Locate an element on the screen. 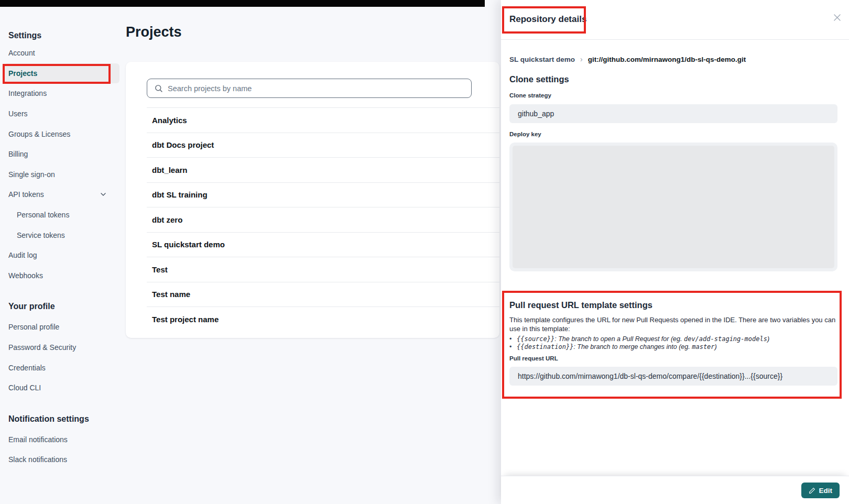  panel-title: Repository details is located at coordinates (548, 19).